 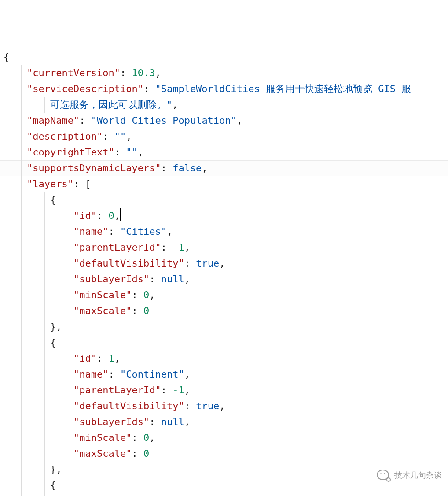 What do you see at coordinates (50, 184) in the screenshot?
I see `code-token: "layers"` at bounding box center [50, 184].